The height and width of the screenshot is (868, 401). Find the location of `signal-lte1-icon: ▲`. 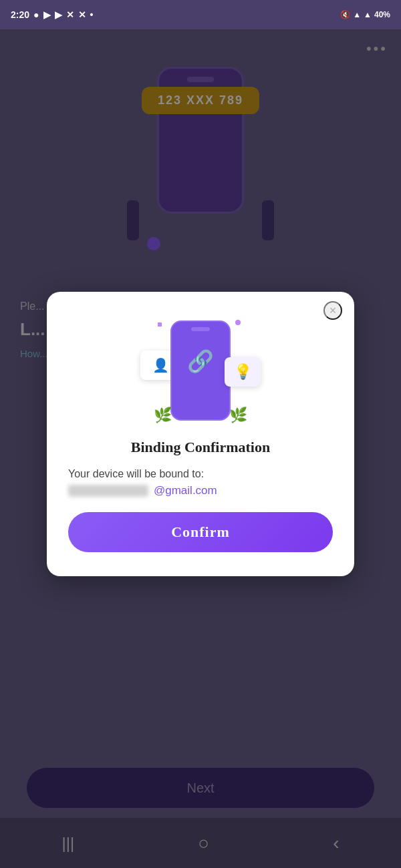

signal-lte1-icon: ▲ is located at coordinates (357, 15).